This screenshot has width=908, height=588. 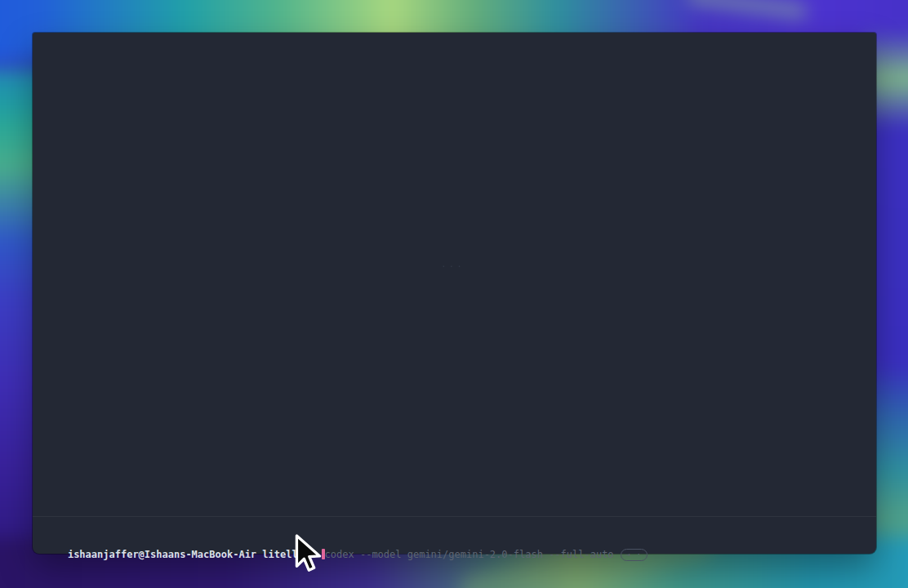 What do you see at coordinates (194, 555) in the screenshot?
I see `shell-prompt: ishaanjaffer@Ishaans-MacBook-Air litellm…` at bounding box center [194, 555].